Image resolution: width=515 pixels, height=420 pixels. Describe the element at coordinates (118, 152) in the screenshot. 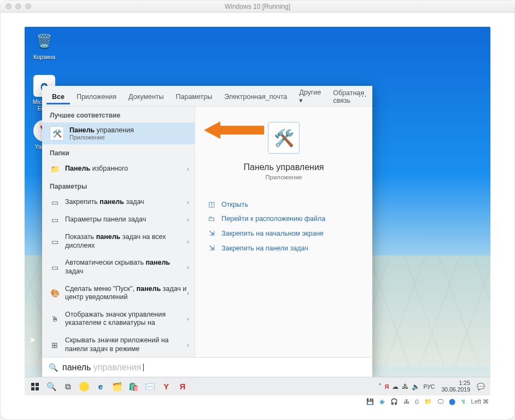

I see `section-folders: Папки` at that location.